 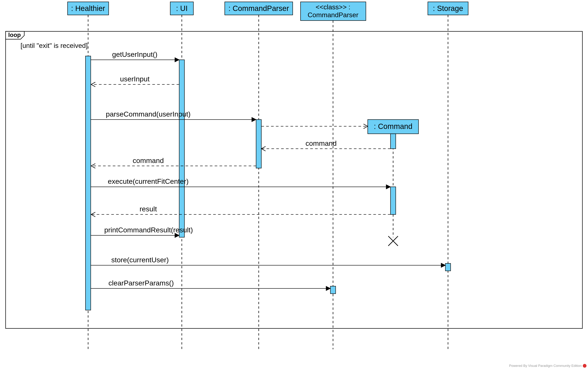 What do you see at coordinates (148, 209) in the screenshot?
I see `msg-result: result` at bounding box center [148, 209].